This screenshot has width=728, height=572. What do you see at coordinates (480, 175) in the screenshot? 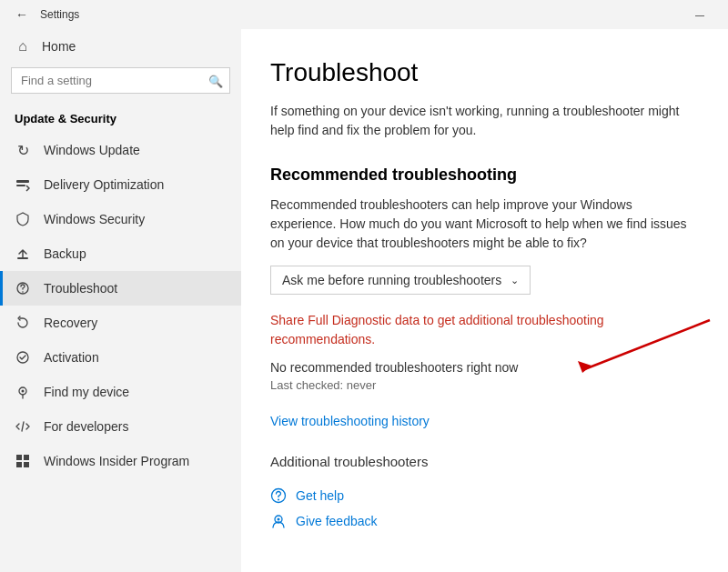
I see `recommended-heading: Recommended troubleshooting` at bounding box center [480, 175].